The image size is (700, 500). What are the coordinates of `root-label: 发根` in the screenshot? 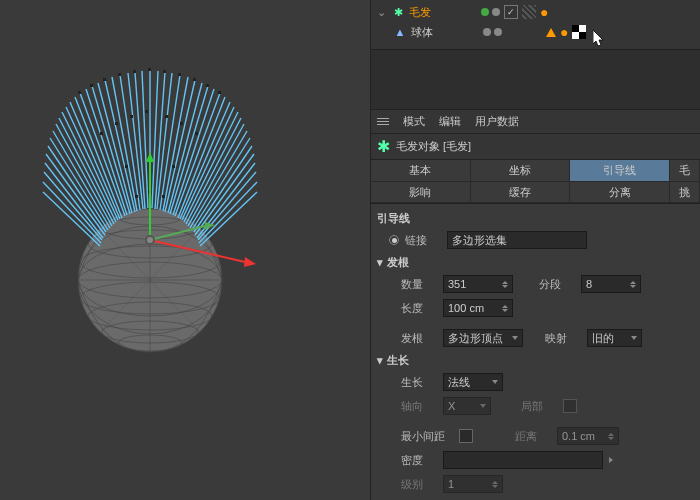 It's located at (419, 338).